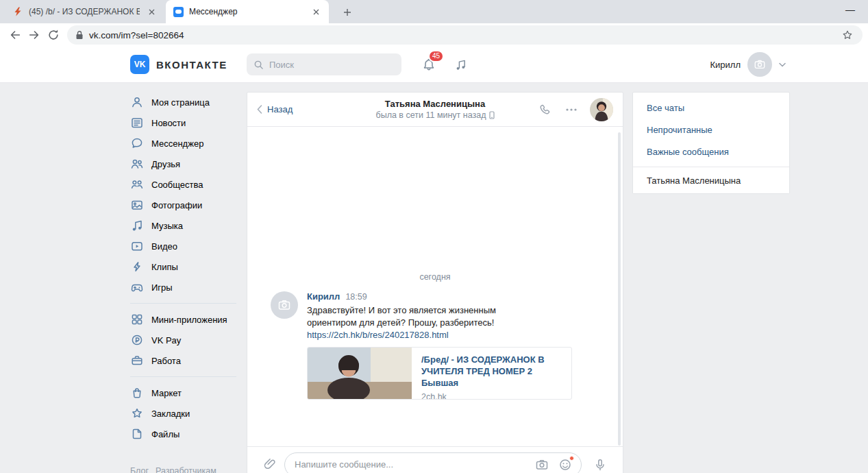 Image resolution: width=868 pixels, height=473 pixels. I want to click on sidebar-footer-links: Блог Разработчикам, so click(188, 470).